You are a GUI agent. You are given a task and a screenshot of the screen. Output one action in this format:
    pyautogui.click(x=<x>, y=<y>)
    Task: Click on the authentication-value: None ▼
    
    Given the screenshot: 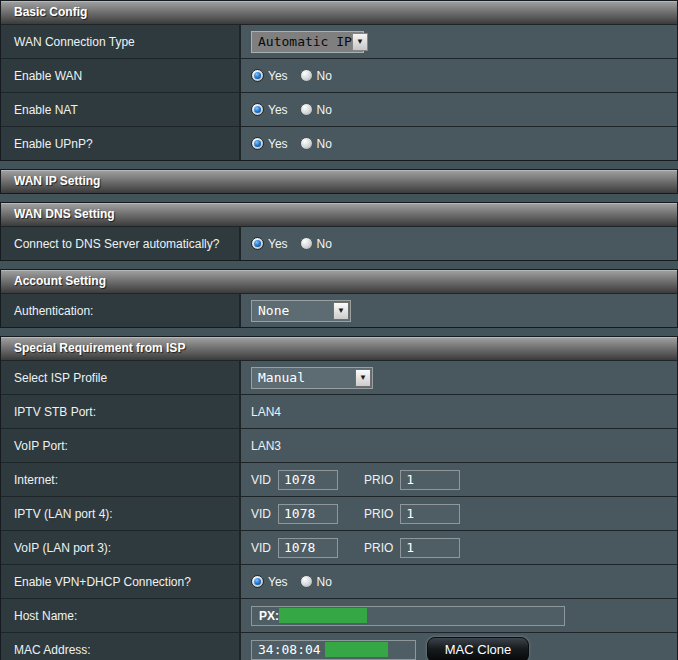 What is the action you would take?
    pyautogui.click(x=459, y=310)
    